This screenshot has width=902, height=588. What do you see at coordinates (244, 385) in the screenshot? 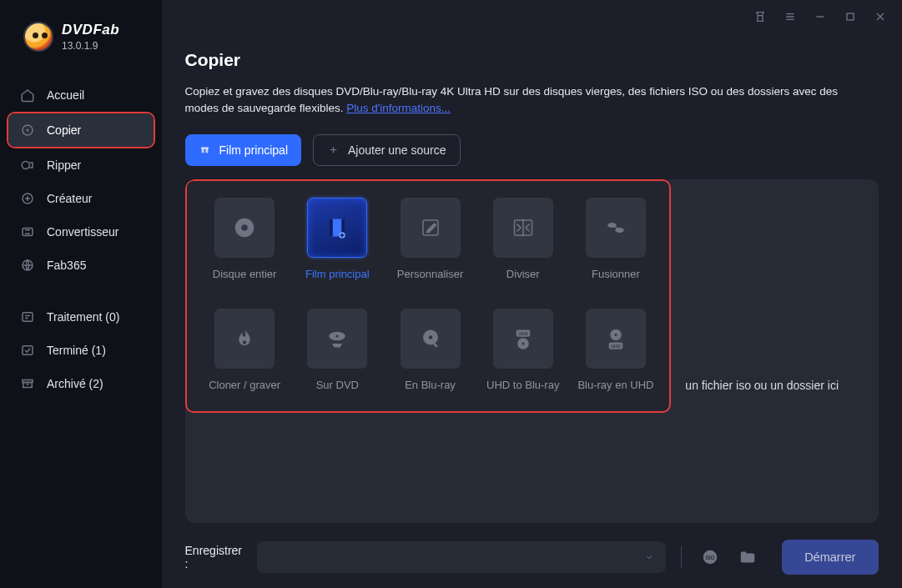
I see `mode-label: Cloner / graver` at bounding box center [244, 385].